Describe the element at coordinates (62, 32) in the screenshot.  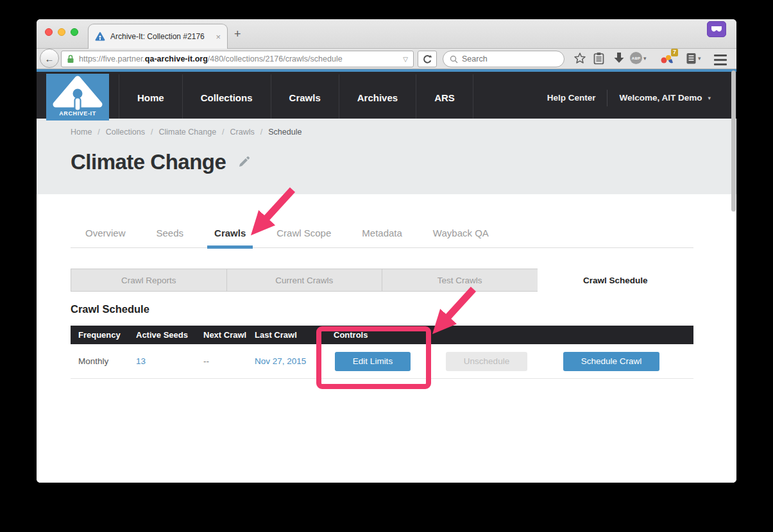
I see `minimize-window-button` at that location.